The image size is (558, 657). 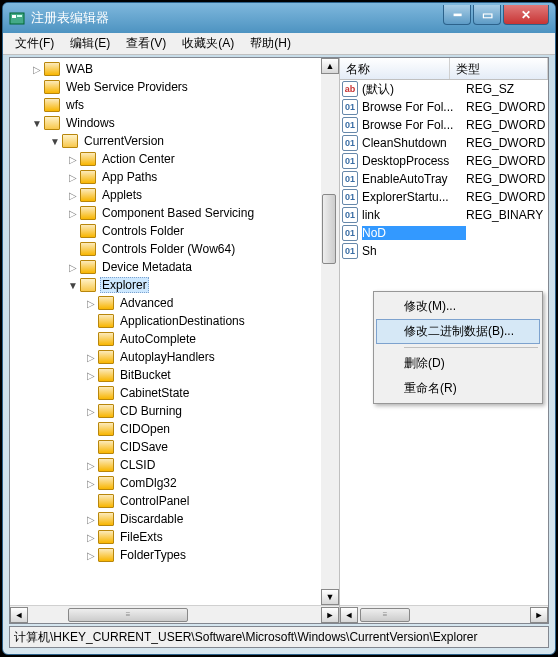 What do you see at coordinates (350, 89) in the screenshot?
I see `string-value-icon: ab` at bounding box center [350, 89].